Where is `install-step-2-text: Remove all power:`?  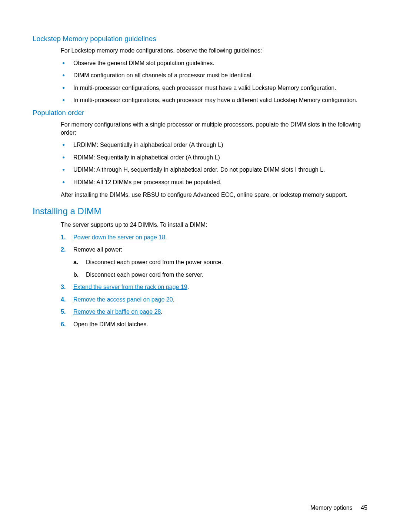
install-step-2-text: Remove all power: is located at coordinates (98, 249).